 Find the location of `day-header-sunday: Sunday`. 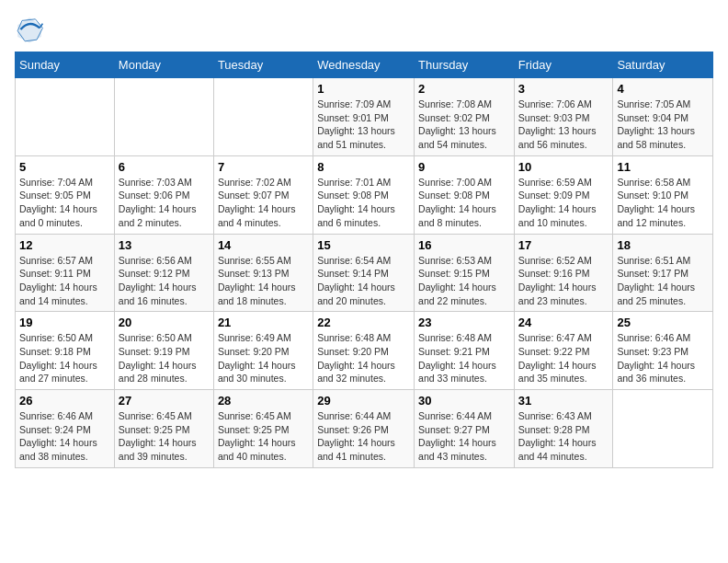

day-header-sunday: Sunday is located at coordinates (65, 65).